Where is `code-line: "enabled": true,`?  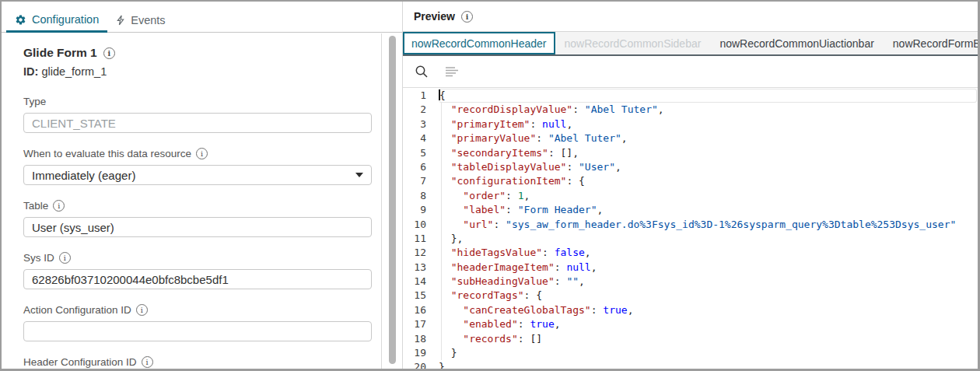 code-line: "enabled": true, is located at coordinates (708, 324).